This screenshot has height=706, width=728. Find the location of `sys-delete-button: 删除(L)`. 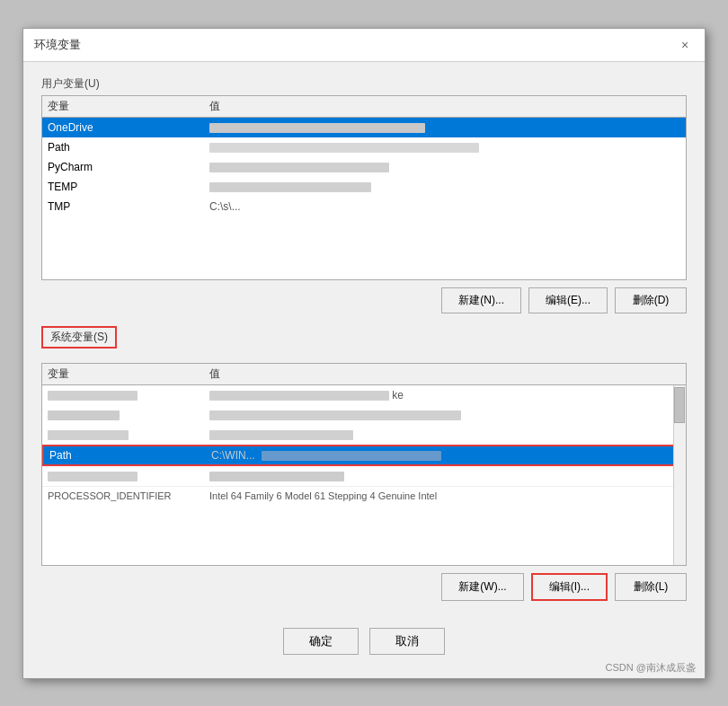

sys-delete-button: 删除(L) is located at coordinates (651, 587).